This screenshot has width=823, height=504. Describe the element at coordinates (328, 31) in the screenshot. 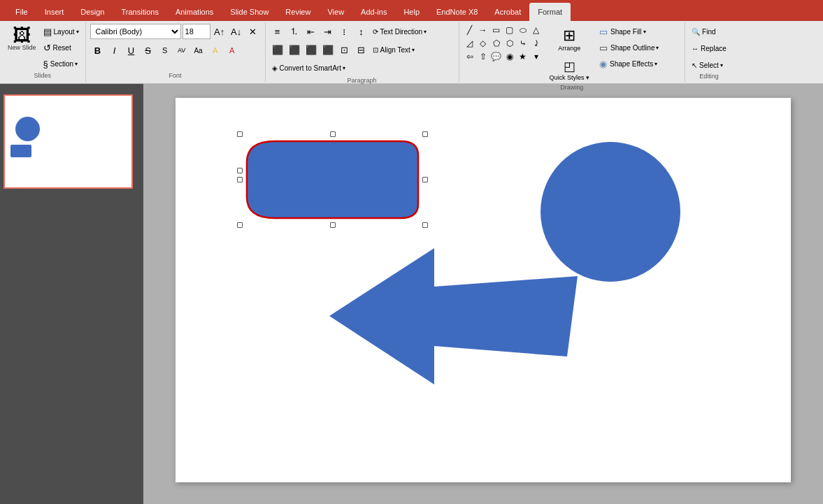

I see `increase-indent-button: ⇥` at that location.